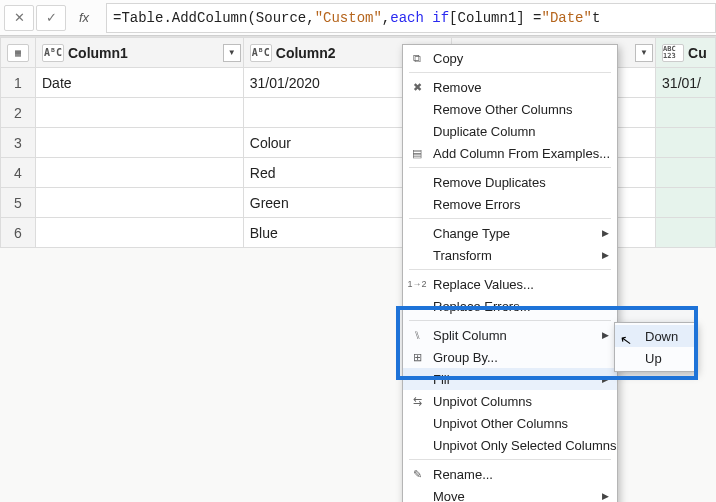 This screenshot has width=716, height=502. What do you see at coordinates (510, 204) in the screenshot?
I see `menu-item-remove-errors: Remove Errors` at bounding box center [510, 204].